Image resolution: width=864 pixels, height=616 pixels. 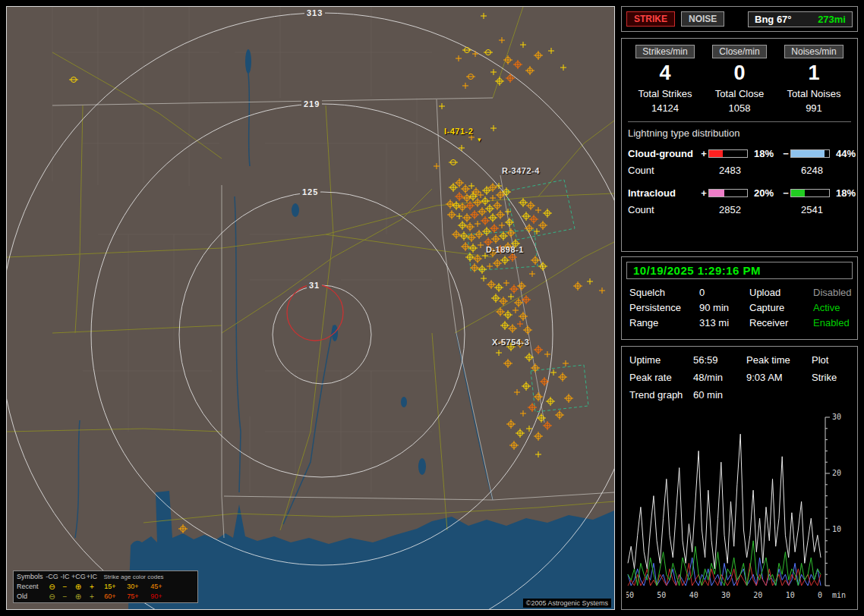 I want to click on range-ring-label-313: 313, so click(x=314, y=13).